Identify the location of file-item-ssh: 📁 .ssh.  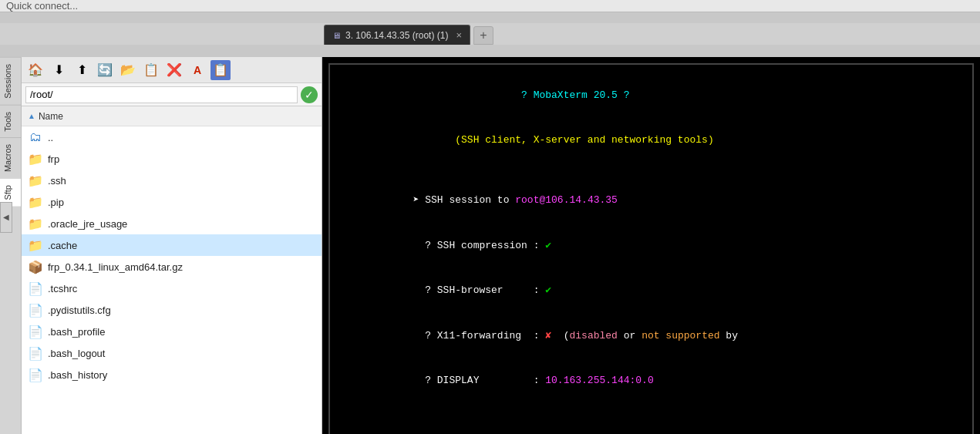
(171, 180).